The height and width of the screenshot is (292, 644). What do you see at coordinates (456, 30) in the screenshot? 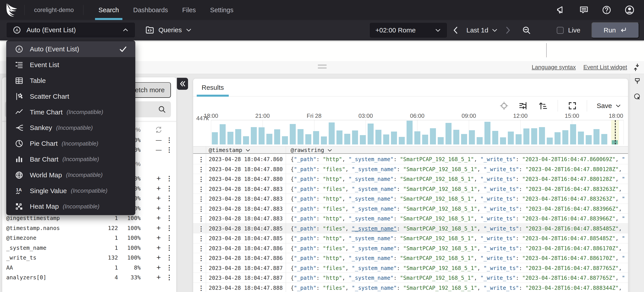
I see `previous-time-range-button` at bounding box center [456, 30].